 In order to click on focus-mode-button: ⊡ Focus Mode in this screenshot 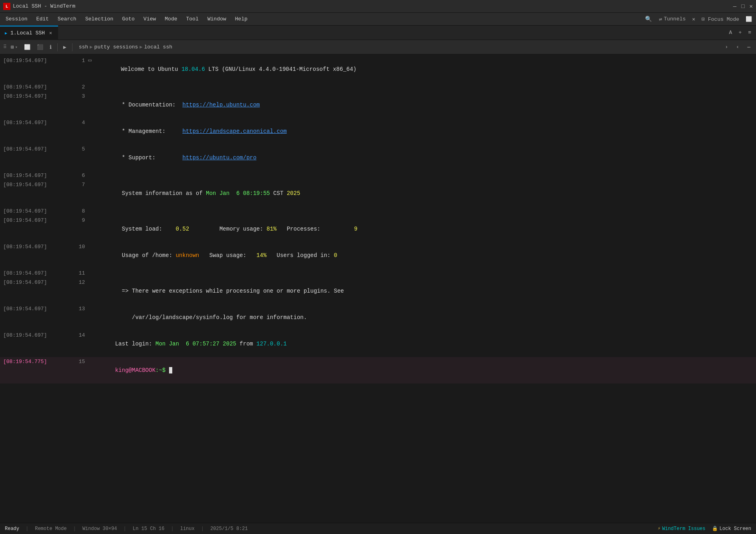, I will do `click(720, 19)`.